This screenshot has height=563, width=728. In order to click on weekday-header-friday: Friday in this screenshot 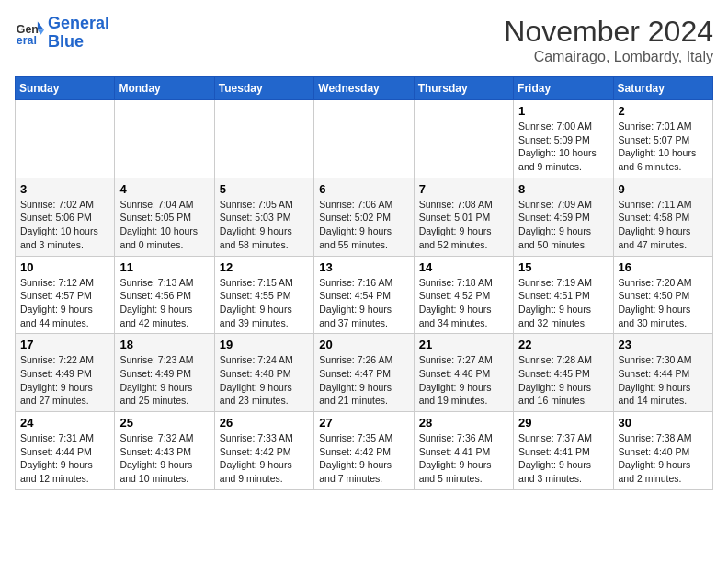, I will do `click(563, 88)`.